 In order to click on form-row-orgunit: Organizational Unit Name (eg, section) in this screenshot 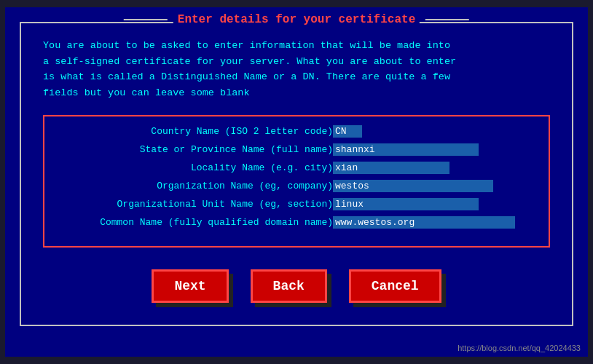, I will do `click(296, 204)`.